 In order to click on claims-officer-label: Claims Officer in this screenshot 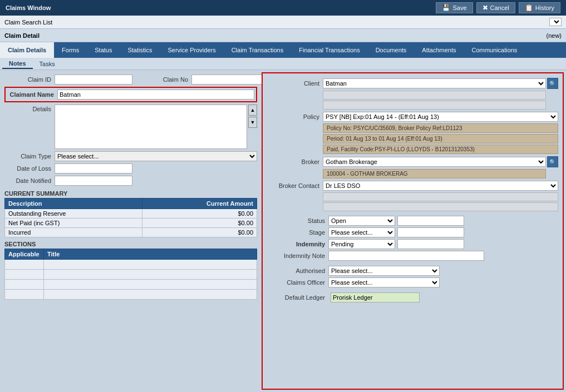, I will do `click(298, 282)`.